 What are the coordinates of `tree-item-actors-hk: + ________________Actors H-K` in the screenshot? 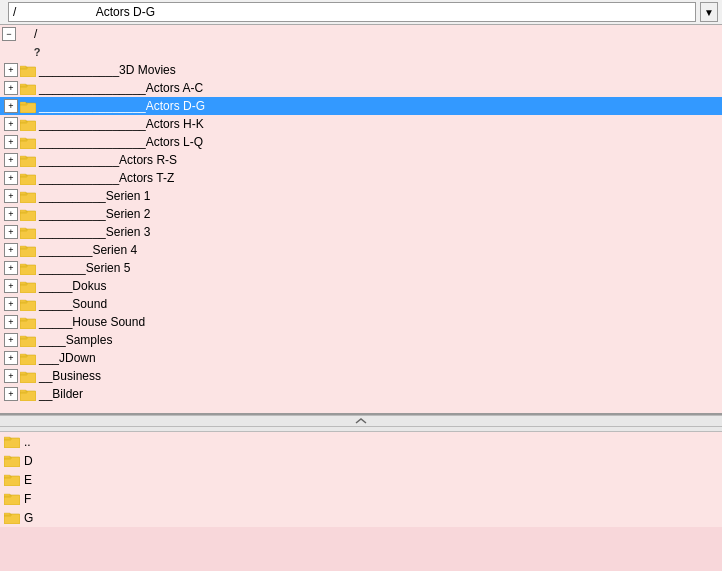 It's located at (361, 124).